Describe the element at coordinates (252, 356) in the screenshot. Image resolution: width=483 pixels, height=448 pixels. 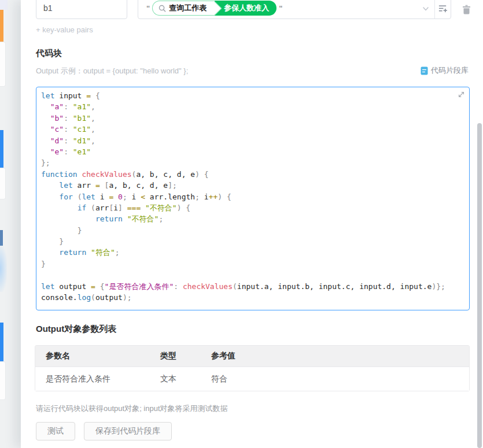
I see `table-header-row: 参数名 类型 参考值` at that location.